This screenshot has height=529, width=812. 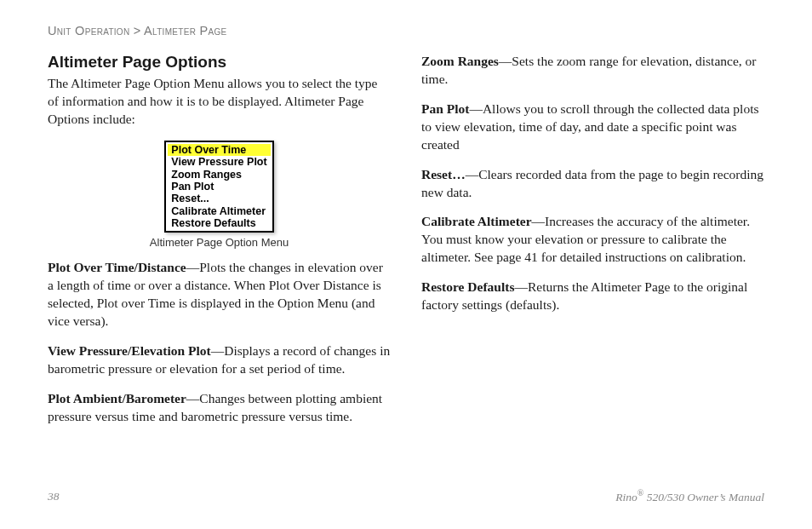 I want to click on def-desc: —Allows you to scroll through the collec…, so click(x=590, y=126).